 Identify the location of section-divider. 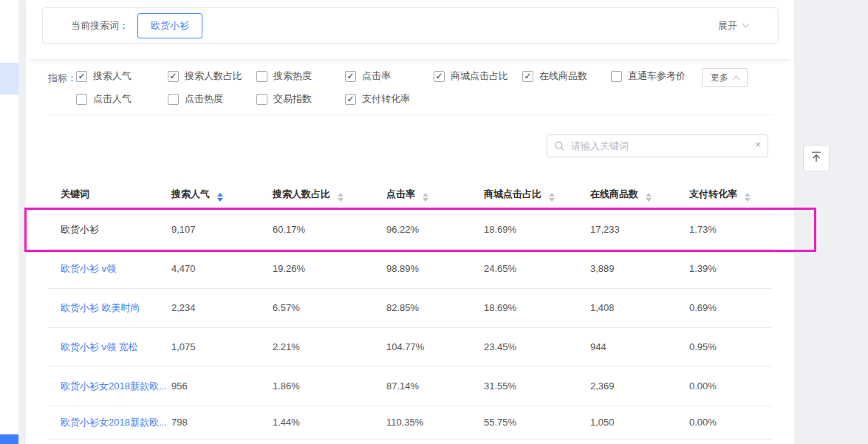
(410, 115).